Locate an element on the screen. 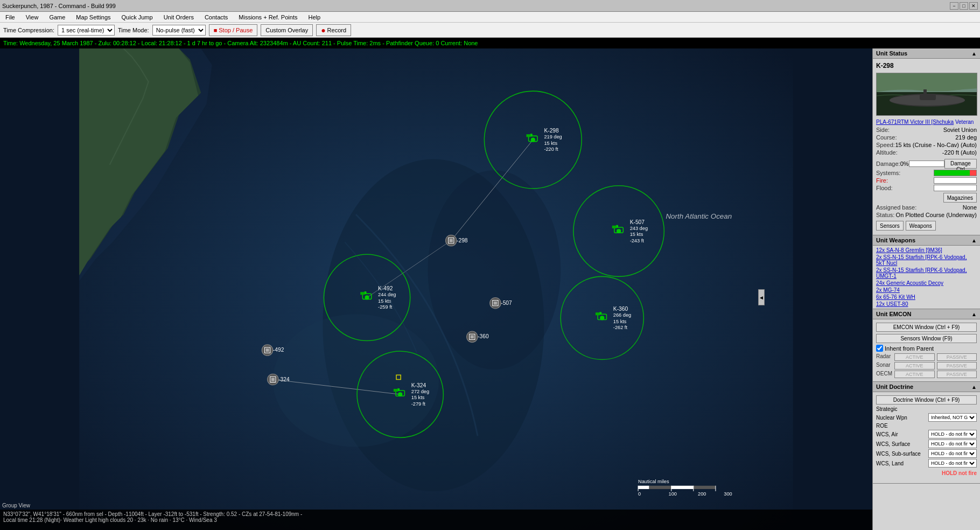 This screenshot has height=530, width=980. svg-text: -360 is located at coordinates (484, 336).